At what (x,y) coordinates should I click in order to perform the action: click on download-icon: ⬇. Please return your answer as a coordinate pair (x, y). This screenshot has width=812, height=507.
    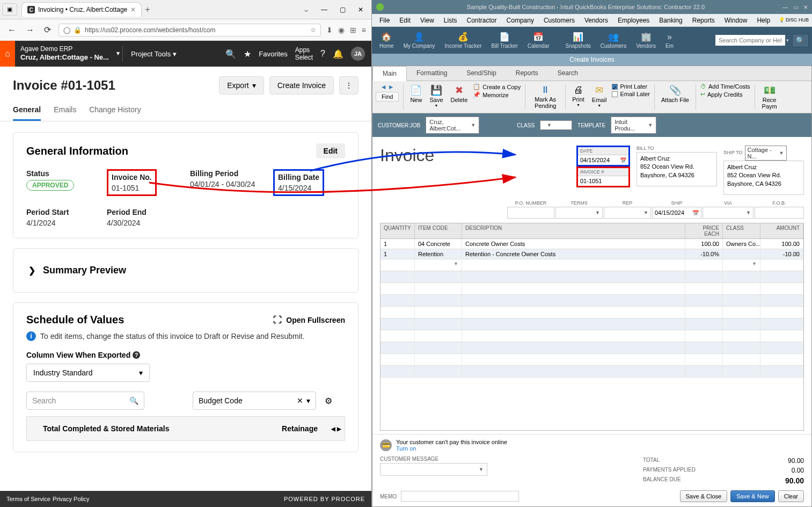
    Looking at the image, I should click on (330, 30).